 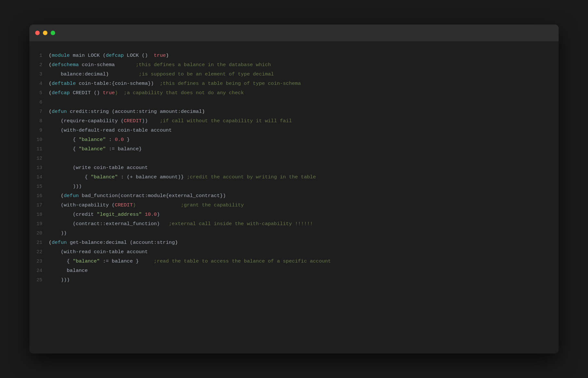 I want to click on code-line: 4(deftable coin-table:{coin-schema}) ;th…, so click(x=294, y=84).